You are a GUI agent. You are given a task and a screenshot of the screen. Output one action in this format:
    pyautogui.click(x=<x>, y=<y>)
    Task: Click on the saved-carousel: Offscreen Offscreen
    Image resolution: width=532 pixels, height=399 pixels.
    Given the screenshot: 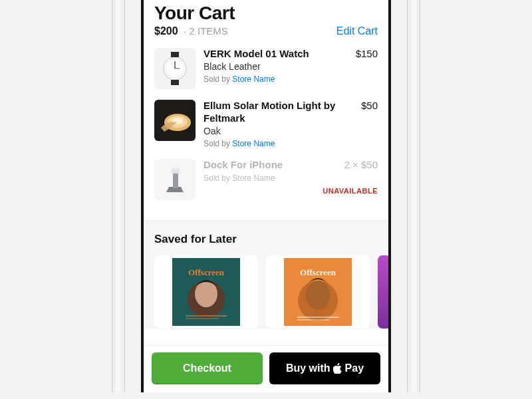 What is the action you would take?
    pyautogui.click(x=266, y=292)
    